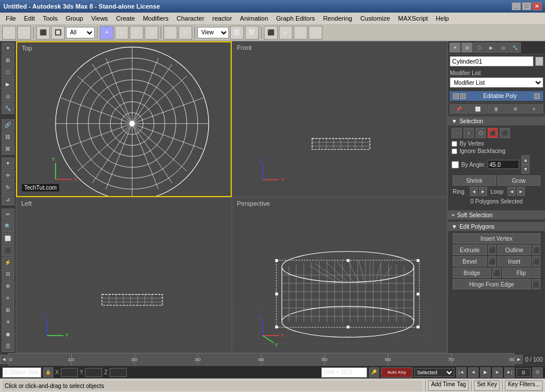  Describe the element at coordinates (413, 18) in the screenshot. I see `menu-maxscript: MAXScript` at that location.